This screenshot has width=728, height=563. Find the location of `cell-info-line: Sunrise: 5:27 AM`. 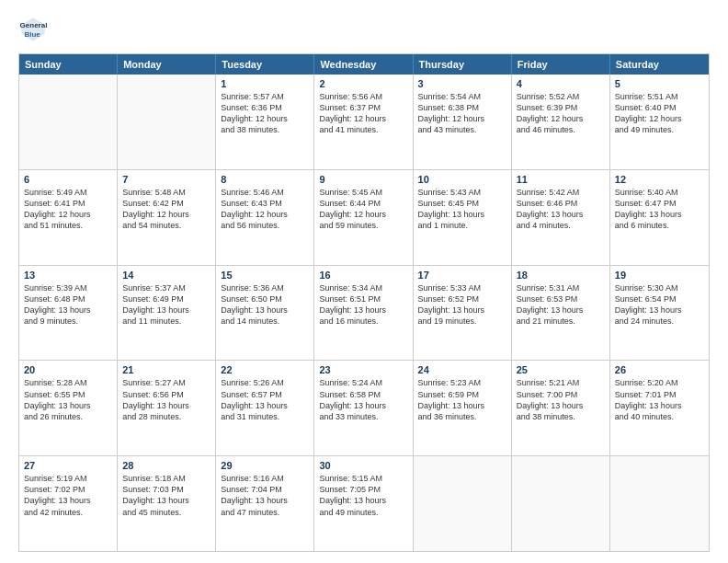

cell-info-line: Sunrise: 5:27 AM is located at coordinates (166, 383).